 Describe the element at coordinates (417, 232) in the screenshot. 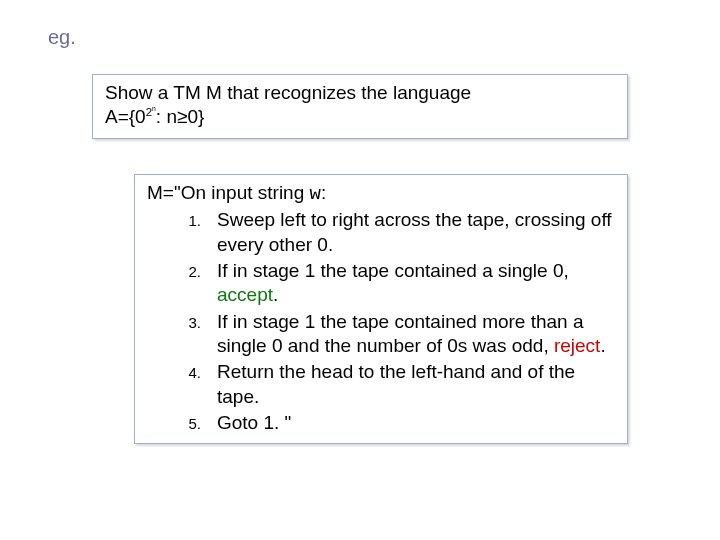

I see `step-text: Sweep left to right across the tape, cro…` at that location.